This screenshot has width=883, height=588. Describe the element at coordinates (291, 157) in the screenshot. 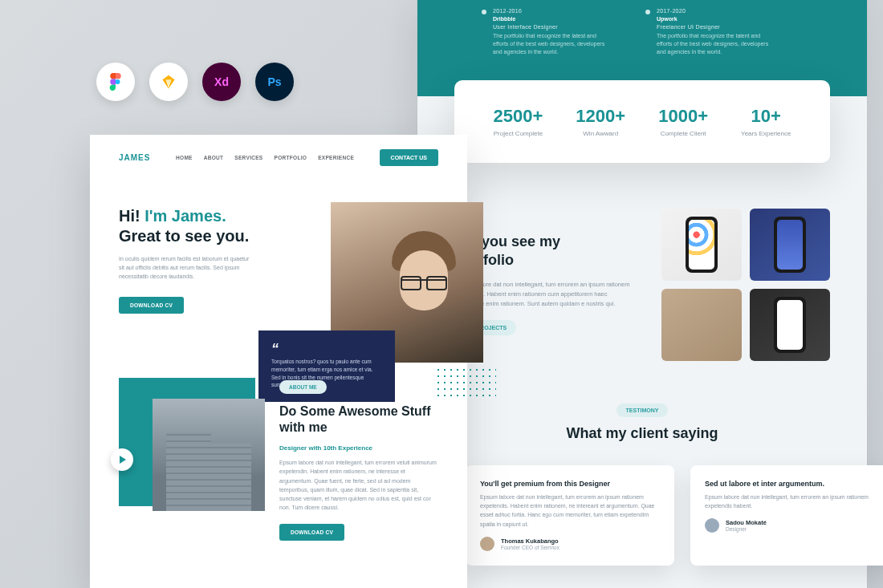

I see `nav-portfolio: PORTFOLIO` at that location.